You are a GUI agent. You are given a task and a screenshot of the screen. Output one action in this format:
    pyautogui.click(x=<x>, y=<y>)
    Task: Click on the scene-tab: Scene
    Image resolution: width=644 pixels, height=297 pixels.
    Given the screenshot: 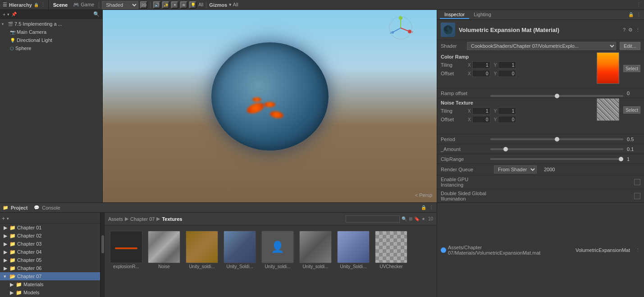 What is the action you would take?
    pyautogui.click(x=60, y=5)
    